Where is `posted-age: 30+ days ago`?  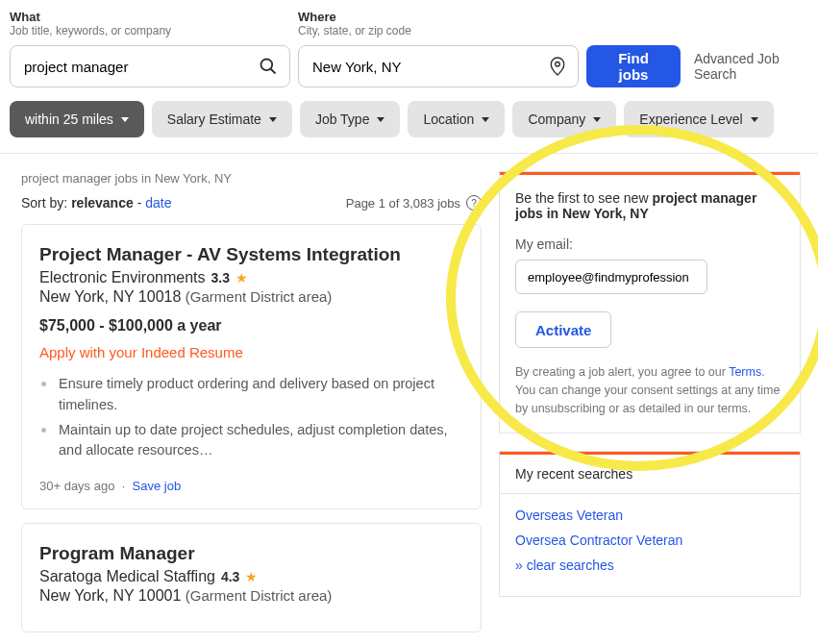 posted-age: 30+ days ago is located at coordinates (77, 486).